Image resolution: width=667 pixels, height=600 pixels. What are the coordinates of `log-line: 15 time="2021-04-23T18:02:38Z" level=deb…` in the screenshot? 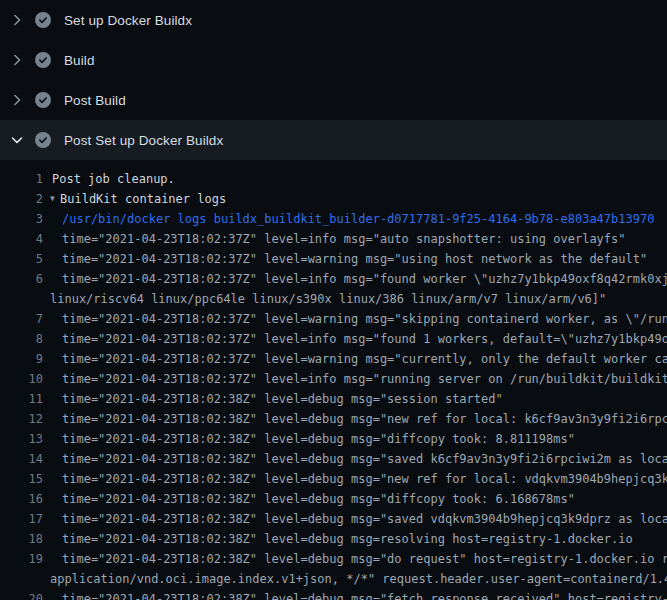 It's located at (334, 479).